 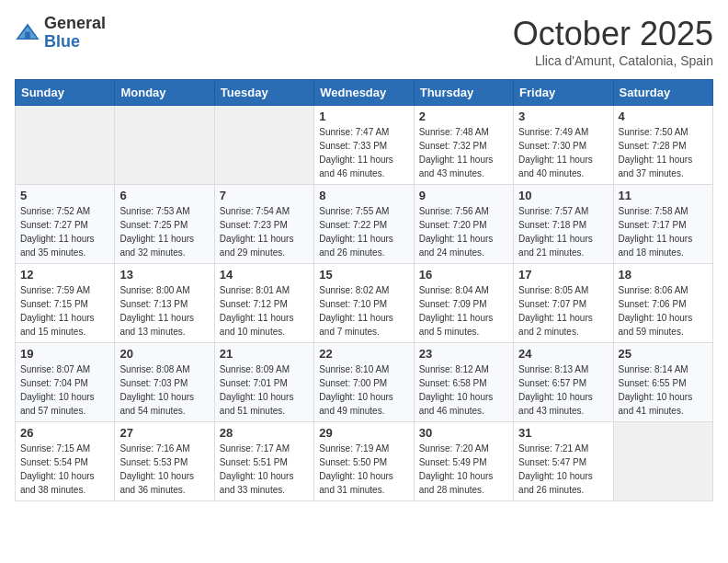 What do you see at coordinates (563, 116) in the screenshot?
I see `day-number: 3` at bounding box center [563, 116].